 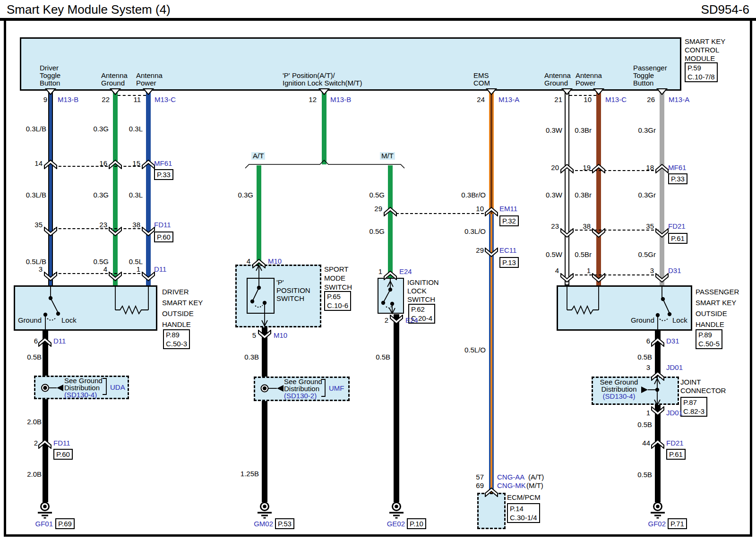 I want to click on pin-number: 21, so click(x=554, y=100).